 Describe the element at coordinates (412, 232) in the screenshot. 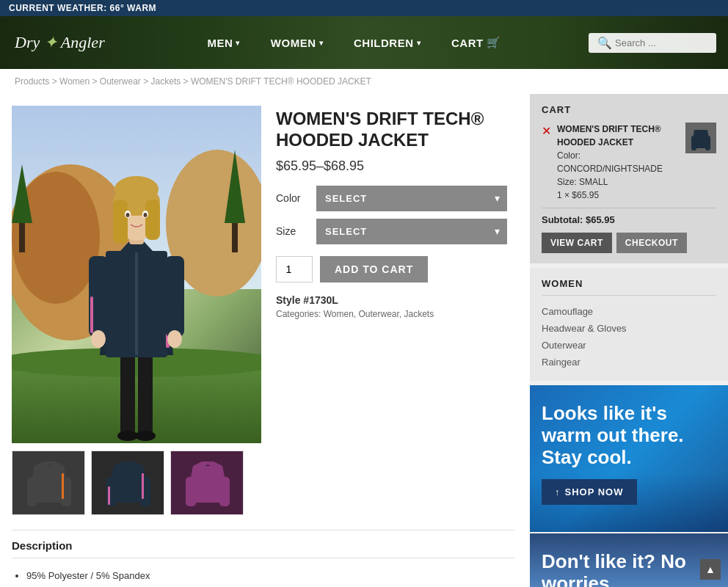

I see `size-select: SELECT XS S M L XL XXL` at that location.